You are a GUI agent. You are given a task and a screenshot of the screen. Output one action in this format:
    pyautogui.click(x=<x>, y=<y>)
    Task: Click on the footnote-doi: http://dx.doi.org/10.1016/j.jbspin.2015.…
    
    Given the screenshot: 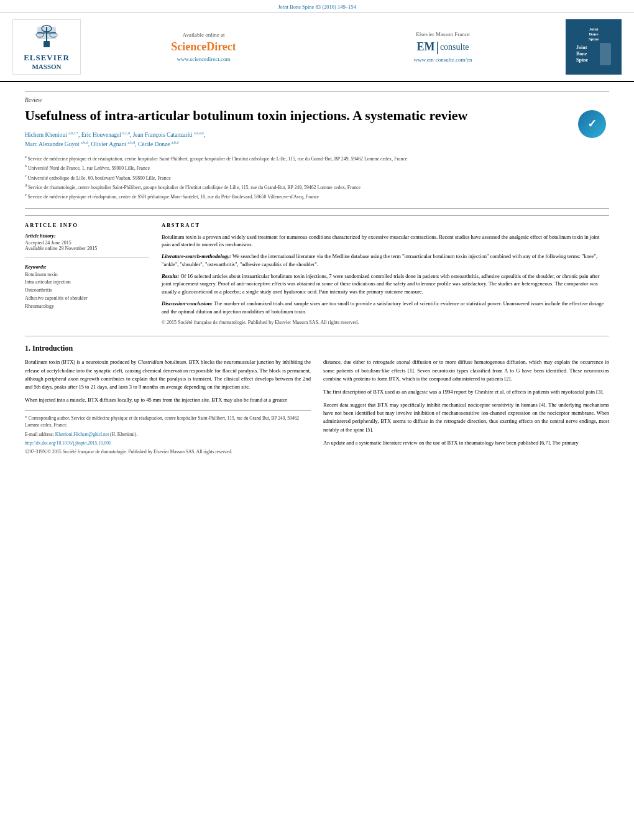 What is the action you would take?
    pyautogui.click(x=168, y=443)
    